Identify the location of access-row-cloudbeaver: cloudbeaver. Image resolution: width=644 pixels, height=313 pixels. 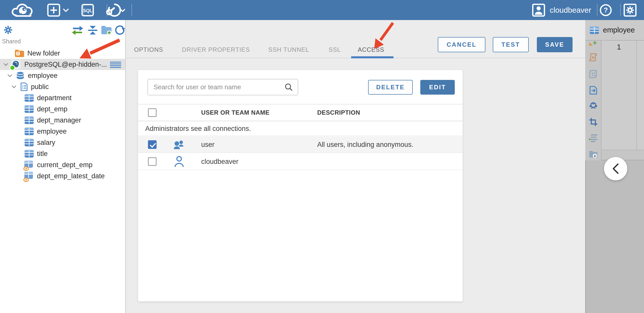
(300, 162).